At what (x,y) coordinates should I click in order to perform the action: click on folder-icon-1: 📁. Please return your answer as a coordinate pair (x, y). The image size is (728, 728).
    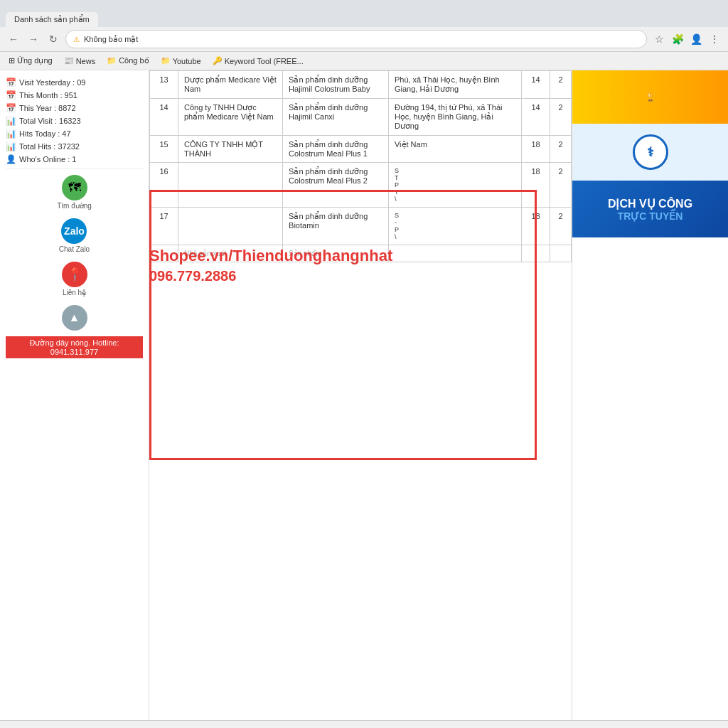
    Looking at the image, I should click on (112, 61).